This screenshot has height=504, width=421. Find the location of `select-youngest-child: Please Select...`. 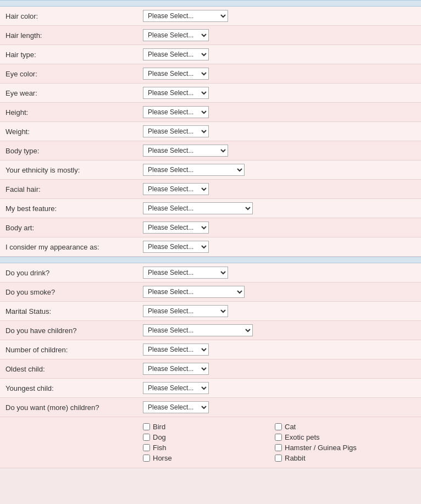

select-youngest-child: Please Select... is located at coordinates (176, 388).